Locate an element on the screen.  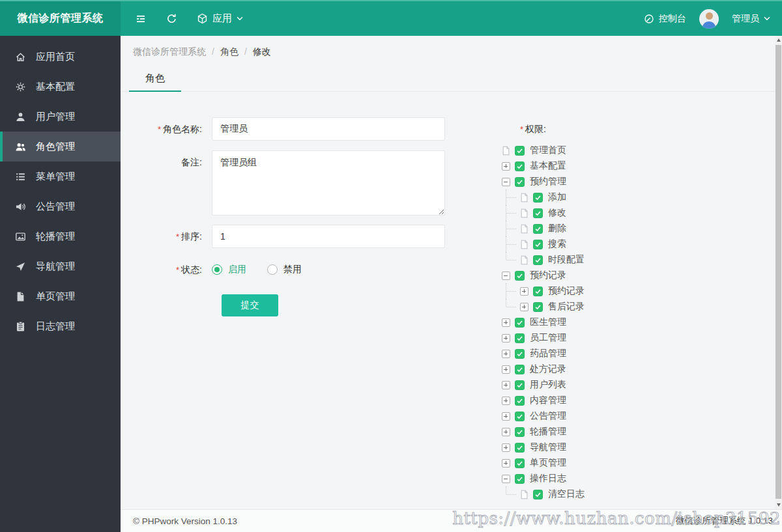
tree-node-label: 预约管理 is located at coordinates (545, 182).